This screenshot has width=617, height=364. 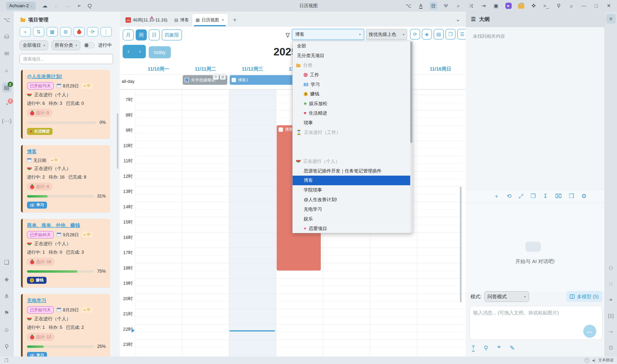 I want to click on chat-input, so click(x=536, y=323).